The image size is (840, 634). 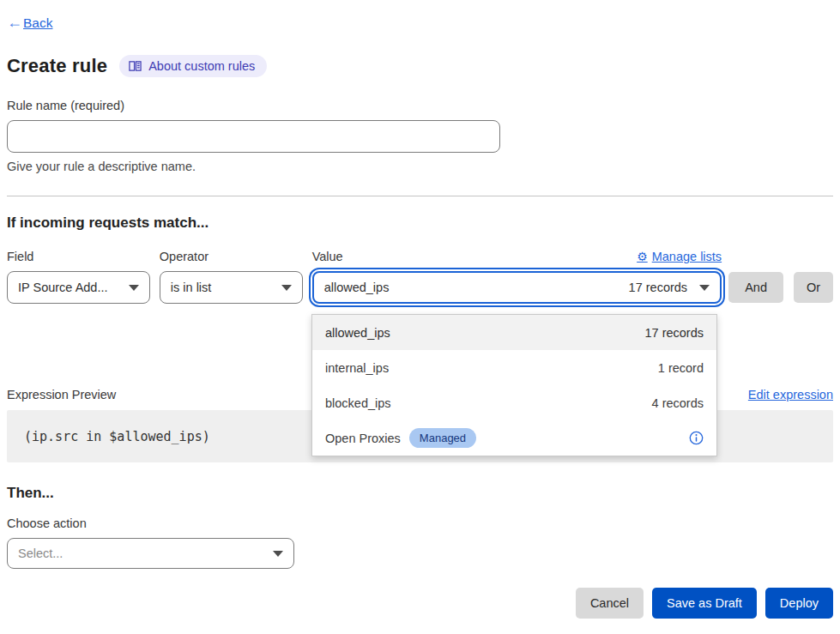 What do you see at coordinates (193, 66) in the screenshot?
I see `about-custom-rules-link: About custom rules` at bounding box center [193, 66].